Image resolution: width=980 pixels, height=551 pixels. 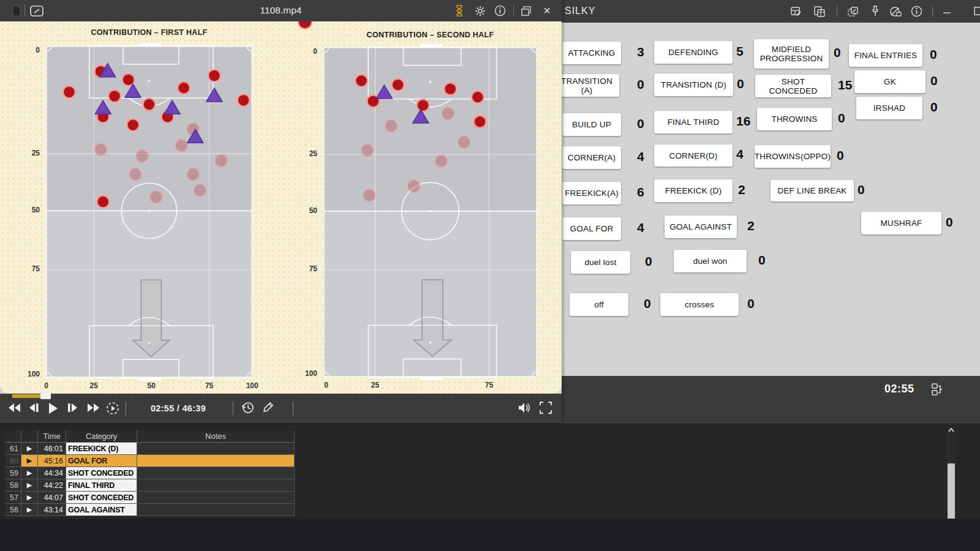 I want to click on stat-button-gk: GK, so click(x=890, y=82).